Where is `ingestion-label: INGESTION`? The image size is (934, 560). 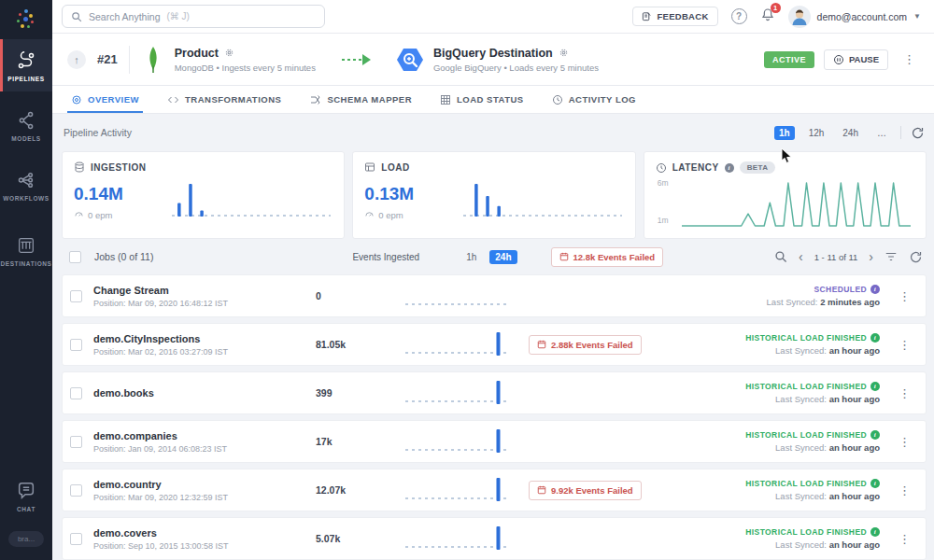
ingestion-label: INGESTION is located at coordinates (119, 168).